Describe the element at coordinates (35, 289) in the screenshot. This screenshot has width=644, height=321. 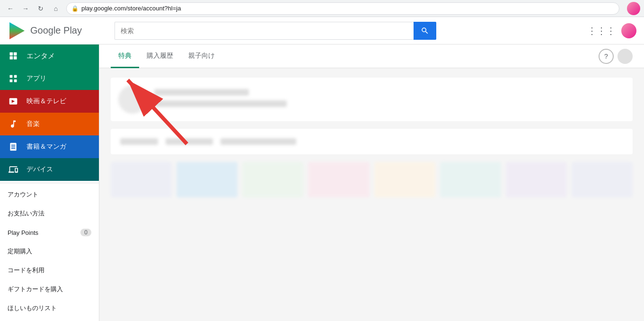
I see `giftcard-label: ギフトカードを購入` at that location.